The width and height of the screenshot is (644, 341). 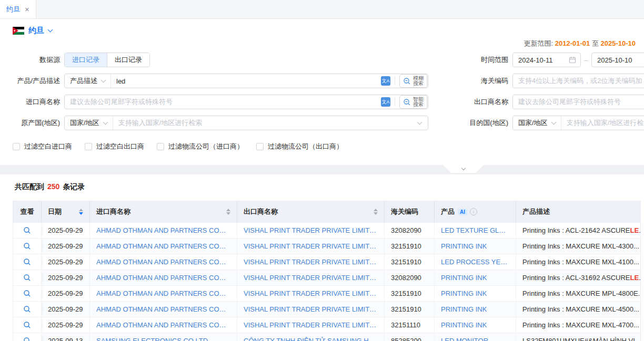 I want to click on fuzzy-search-button: 模糊搜索, so click(x=414, y=81).